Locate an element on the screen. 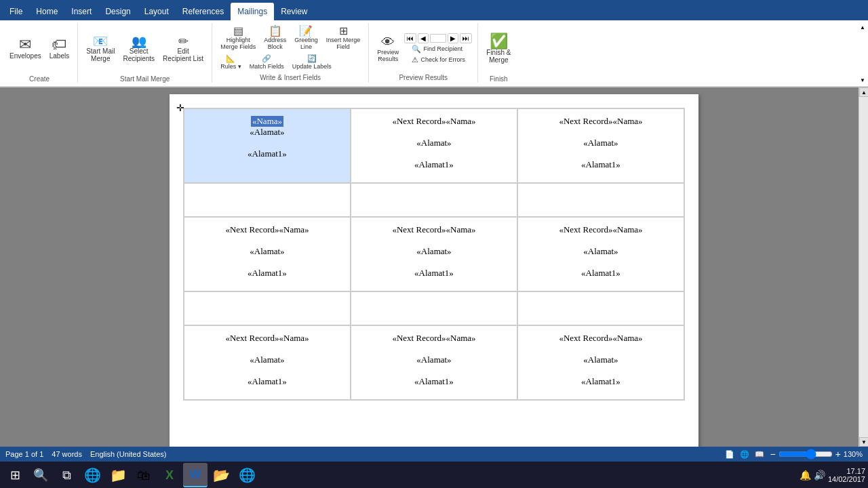 This screenshot has height=488, width=868. store-button: 🛍 is located at coordinates (144, 475).